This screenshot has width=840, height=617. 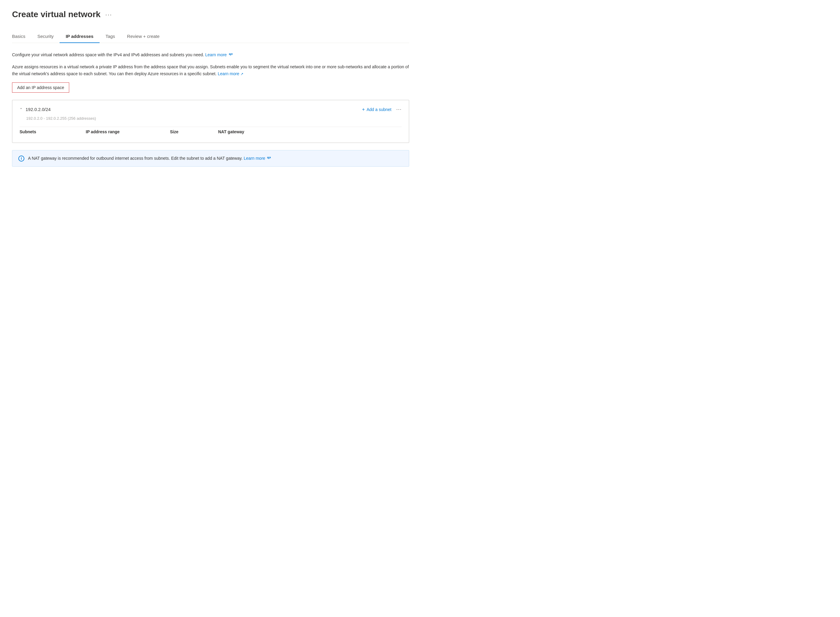 What do you see at coordinates (211, 118) in the screenshot?
I see `ip-range-text: 192.0.2.0 - 192.0.2.255 (256 addresses)` at bounding box center [211, 118].